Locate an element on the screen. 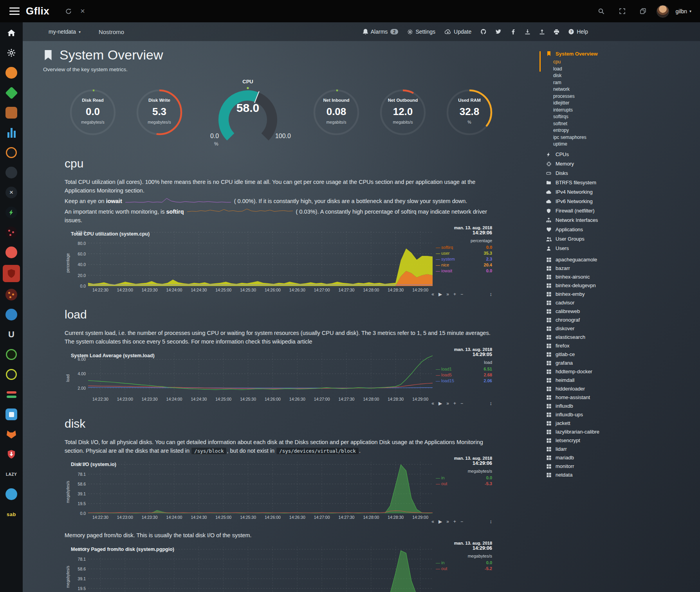 The width and height of the screenshot is (700, 592). user-menu: gilbn ▾ is located at coordinates (684, 11).